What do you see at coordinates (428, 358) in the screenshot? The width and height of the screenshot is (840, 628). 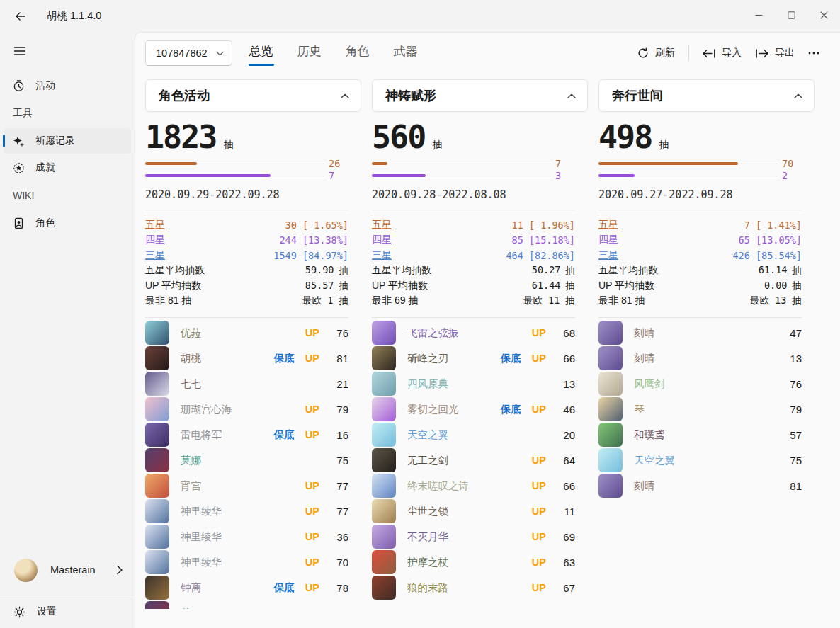 I see `item-name: 斫峰之刃` at bounding box center [428, 358].